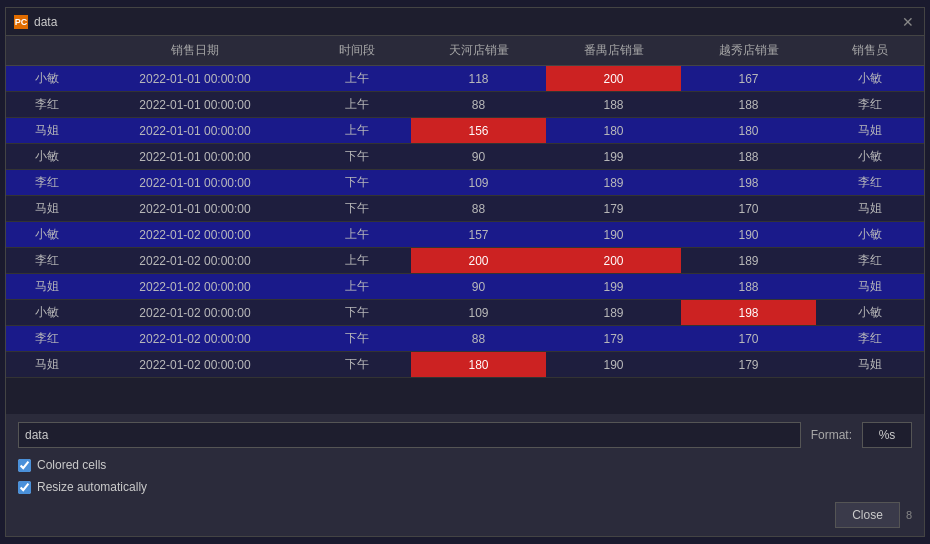 The width and height of the screenshot is (930, 544). What do you see at coordinates (92, 487) in the screenshot?
I see `resize-label: Resize automatically` at bounding box center [92, 487].